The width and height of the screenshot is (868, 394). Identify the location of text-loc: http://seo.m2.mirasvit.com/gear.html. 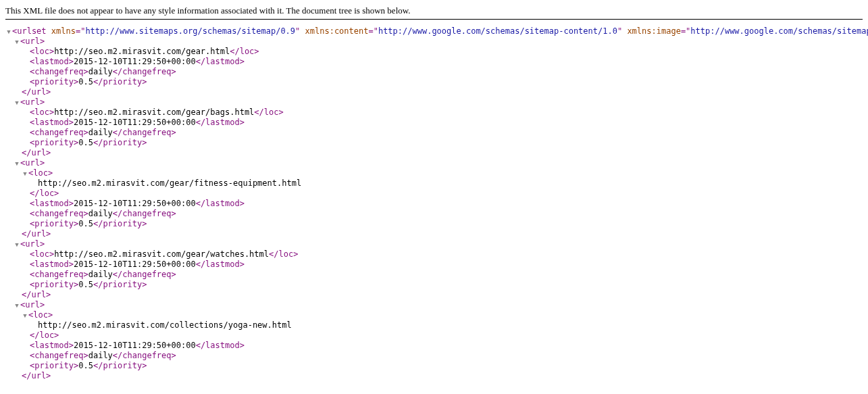
(142, 51).